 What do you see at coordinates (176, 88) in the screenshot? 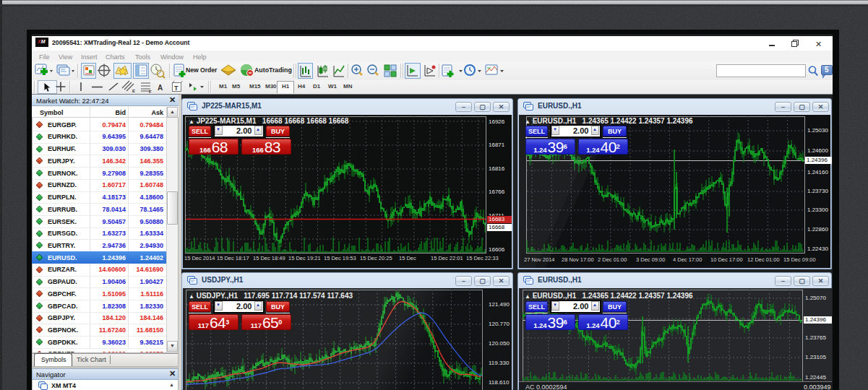
I see `svg-text: T` at bounding box center [176, 88].